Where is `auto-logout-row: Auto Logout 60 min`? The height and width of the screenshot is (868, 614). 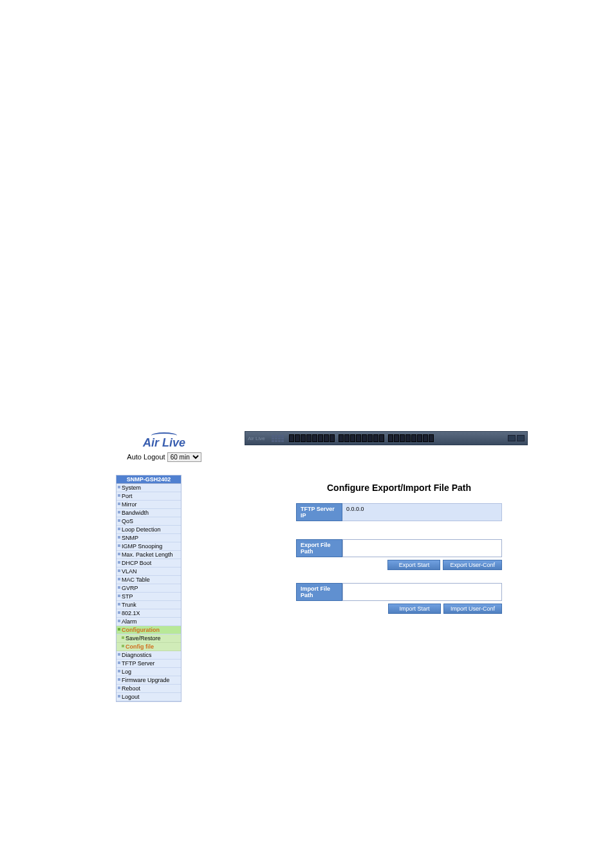 auto-logout-row: Auto Logout 60 min is located at coordinates (164, 457).